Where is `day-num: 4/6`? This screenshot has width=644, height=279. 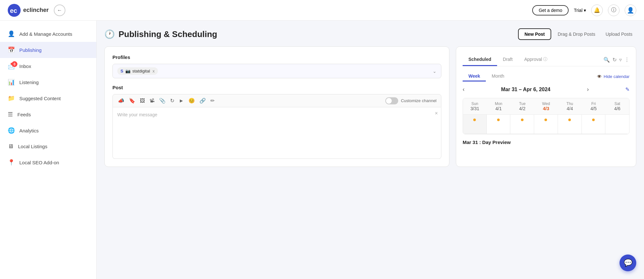 day-num: 4/6 is located at coordinates (617, 109).